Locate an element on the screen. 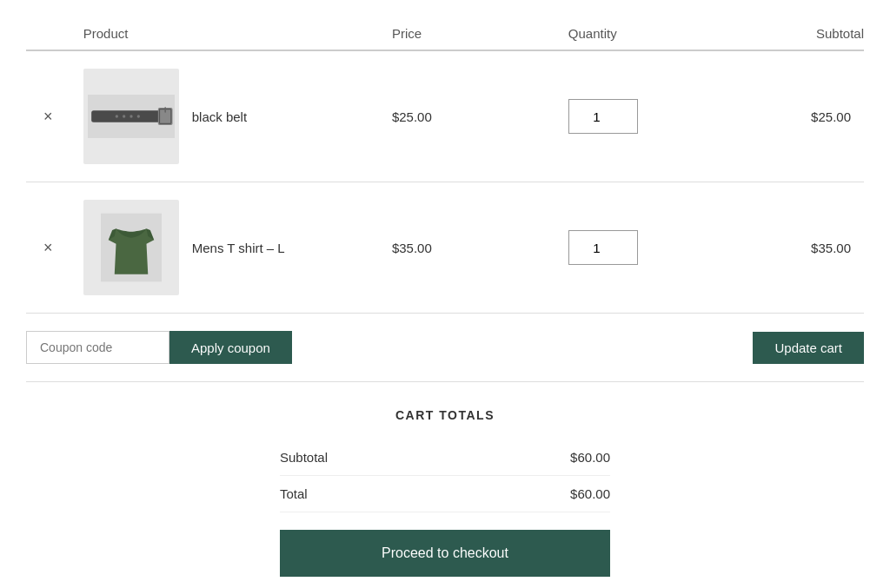 This screenshot has height=588, width=890. belt-product-name: black belt is located at coordinates (219, 116).